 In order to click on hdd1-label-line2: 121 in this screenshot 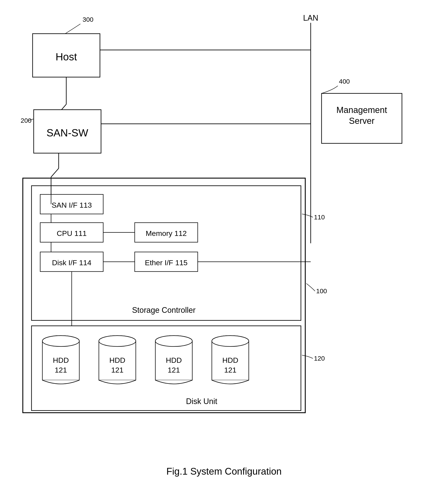, I will do `click(61, 370)`.